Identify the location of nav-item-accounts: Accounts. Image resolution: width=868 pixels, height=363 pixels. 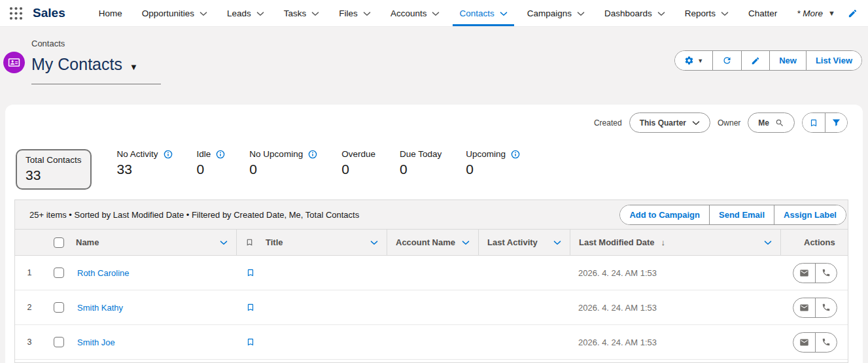
(415, 13).